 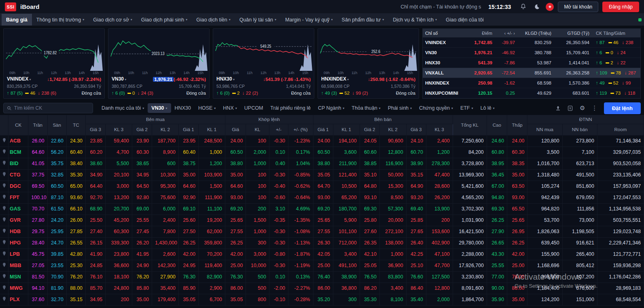 I want to click on sell-volume-2: 90,600, so click(x=393, y=141).